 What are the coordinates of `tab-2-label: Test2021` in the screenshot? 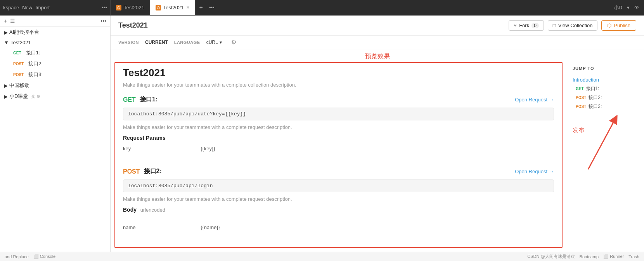 It's located at (174, 8).